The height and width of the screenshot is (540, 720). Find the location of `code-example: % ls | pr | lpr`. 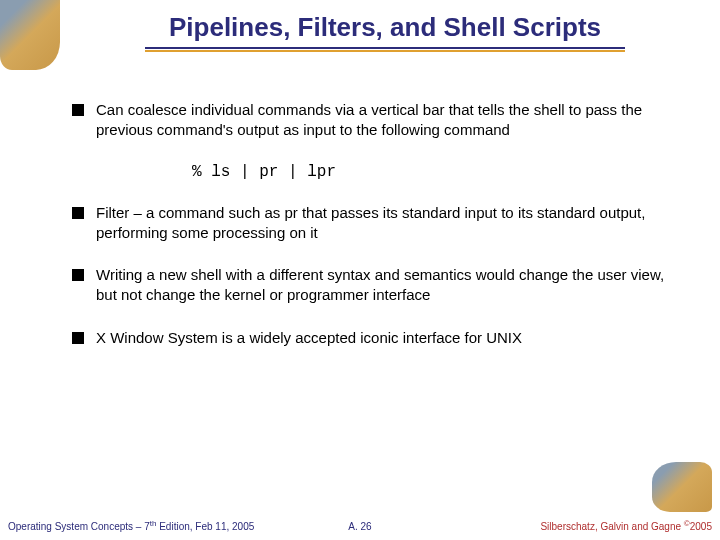

code-example: % ls | pr | lpr is located at coordinates (436, 172).